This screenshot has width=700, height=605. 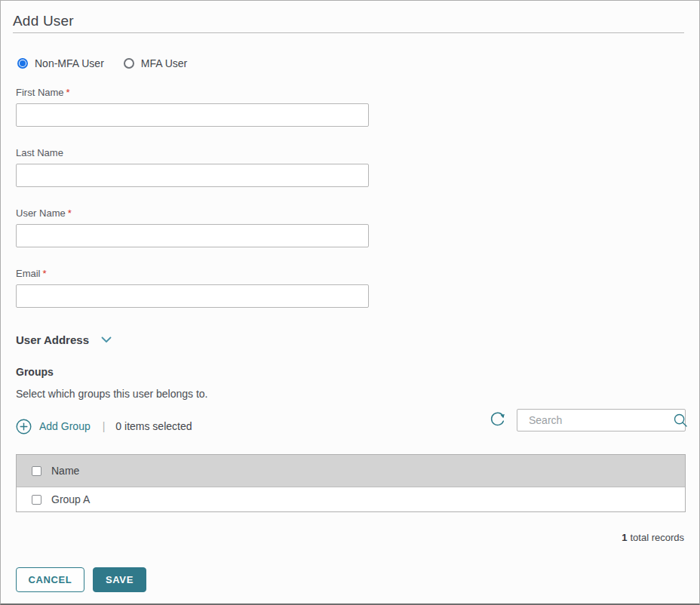 What do you see at coordinates (44, 21) in the screenshot?
I see `page-title: Add User` at bounding box center [44, 21].